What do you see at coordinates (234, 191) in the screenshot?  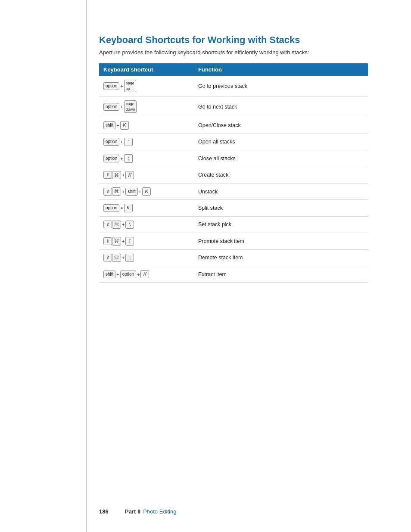 I see `table-row: ⇧ ⌘ + shift + K Unstack` at bounding box center [234, 191].